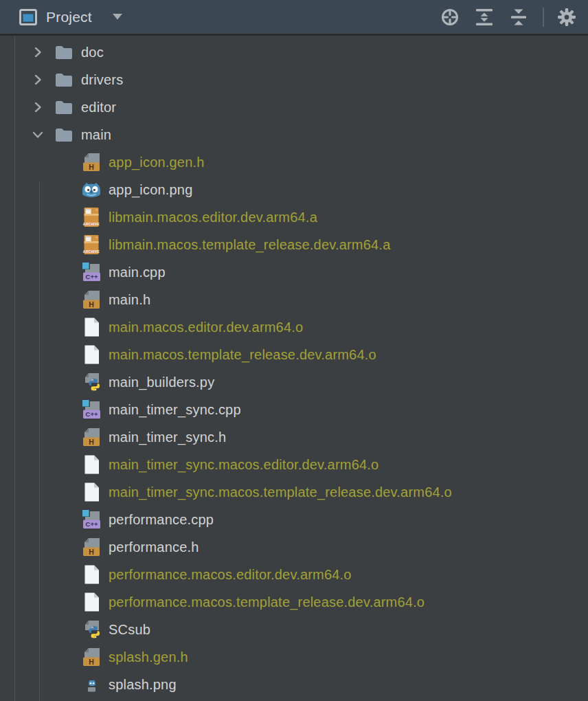 The image size is (588, 701). Describe the element at coordinates (294, 437) in the screenshot. I see `tree-row-file: Hmain_timer_sync.h` at that location.